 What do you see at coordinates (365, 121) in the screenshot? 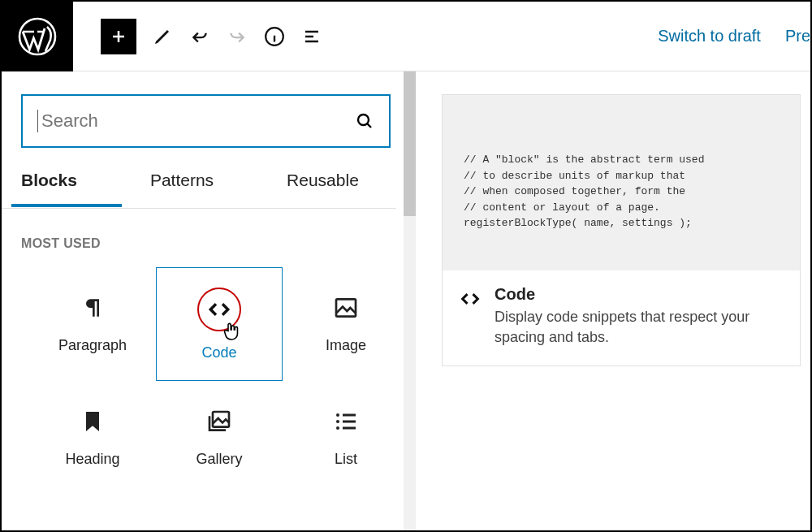
I see `search-icon` at bounding box center [365, 121].